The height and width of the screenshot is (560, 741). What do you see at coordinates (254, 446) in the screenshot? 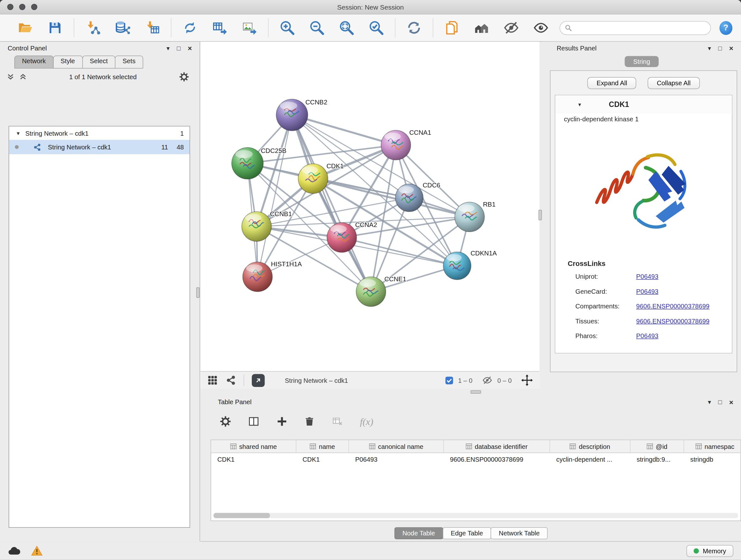
I see `column-header: shared name` at bounding box center [254, 446].